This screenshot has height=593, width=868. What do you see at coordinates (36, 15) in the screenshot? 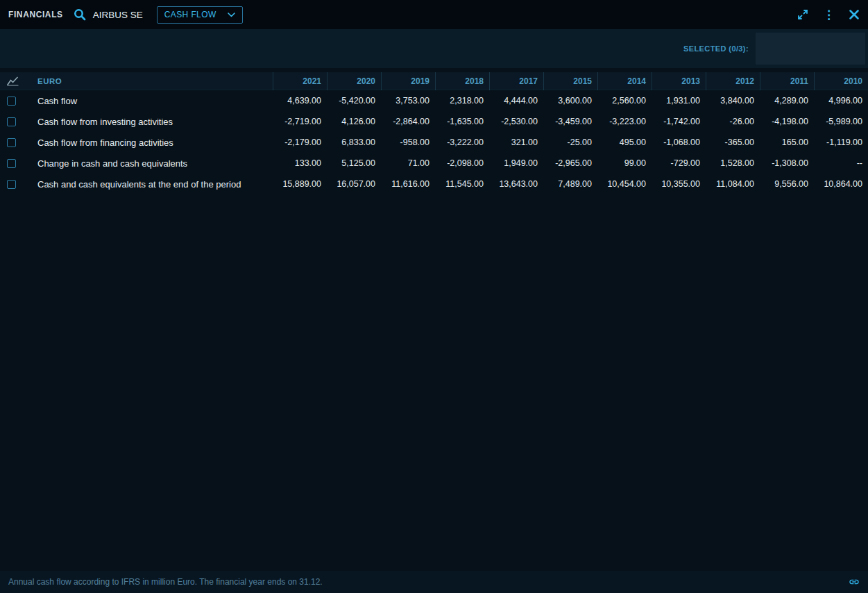
I see `app-title: FINANCIALS` at bounding box center [36, 15].